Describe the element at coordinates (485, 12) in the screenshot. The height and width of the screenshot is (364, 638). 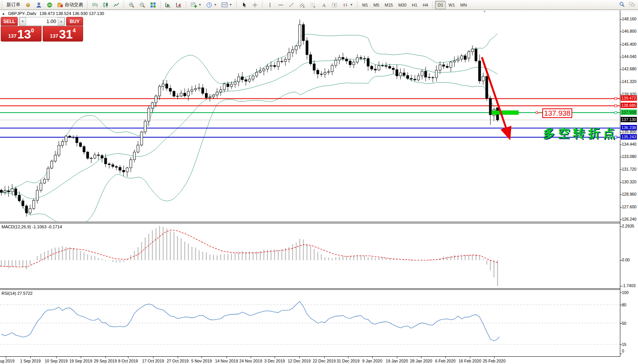
I see `panel-collapse-icon: ▼` at that location.